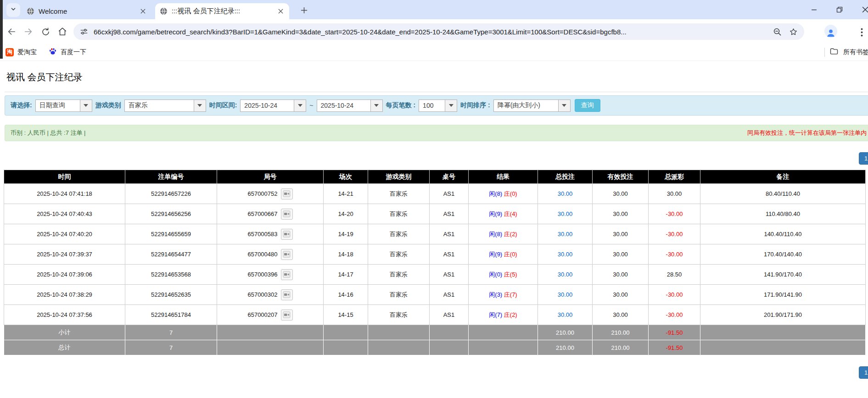 The width and height of the screenshot is (868, 398). What do you see at coordinates (263, 315) in the screenshot?
I see `round-number: 657000207` at bounding box center [263, 315].